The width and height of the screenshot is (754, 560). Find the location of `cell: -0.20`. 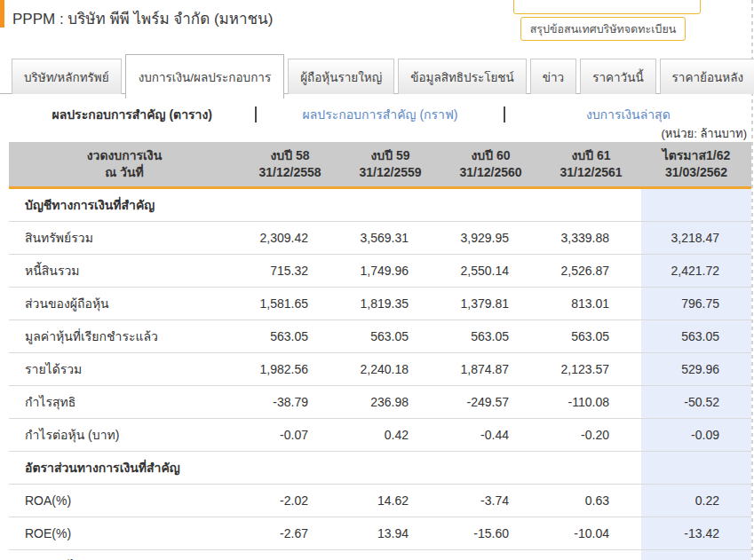

cell: -0.20 is located at coordinates (591, 435).